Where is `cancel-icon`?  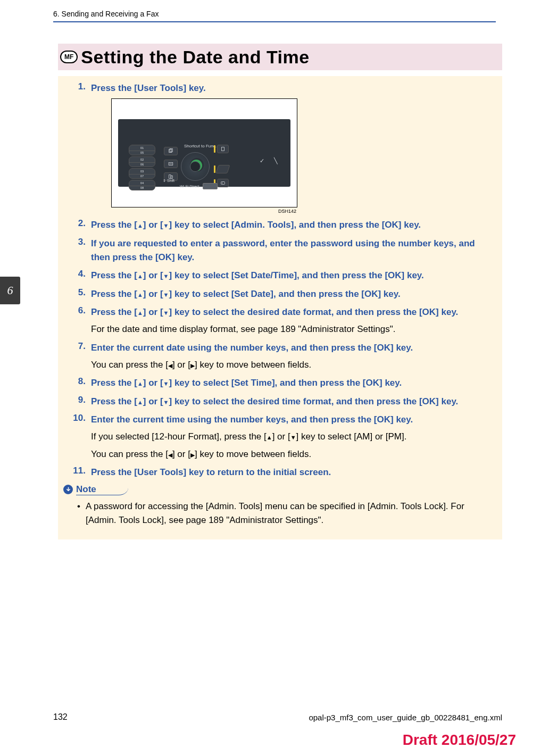
cancel-icon is located at coordinates (222, 169).